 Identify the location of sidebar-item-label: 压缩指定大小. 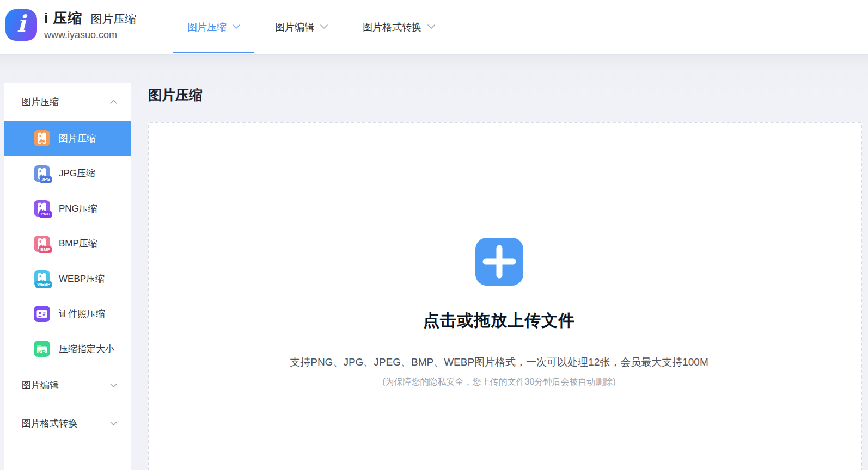
(87, 349).